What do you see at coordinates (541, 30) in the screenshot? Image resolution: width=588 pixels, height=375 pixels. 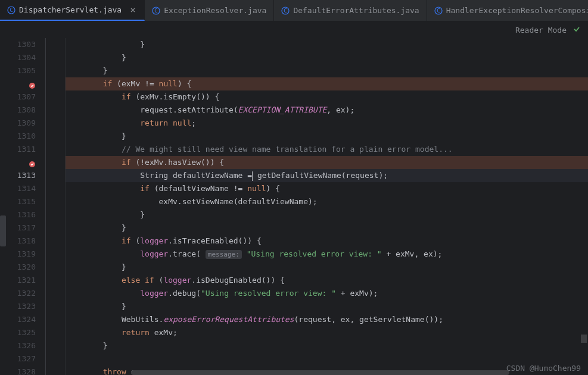 I see `reader-mode-label: Reader Mode` at bounding box center [541, 30].